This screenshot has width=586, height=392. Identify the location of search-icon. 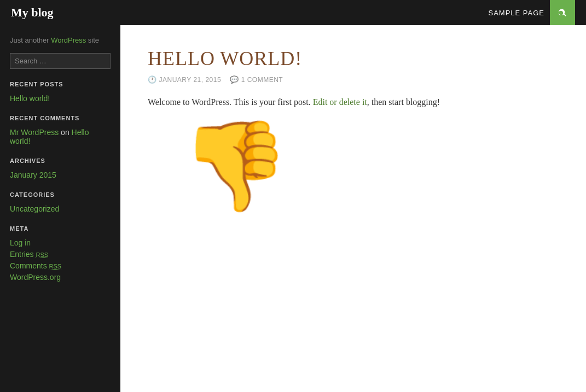
(562, 13).